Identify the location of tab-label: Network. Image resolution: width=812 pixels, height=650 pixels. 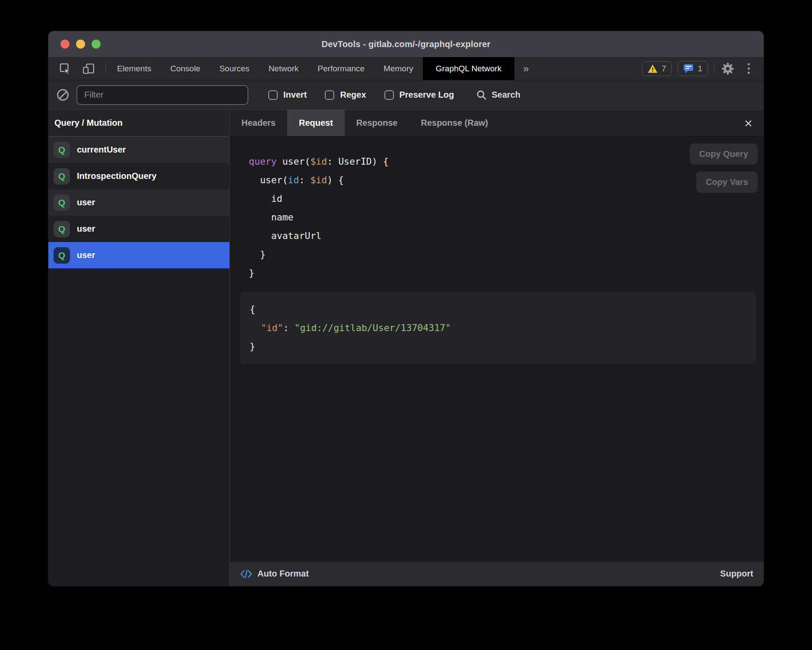
(284, 69).